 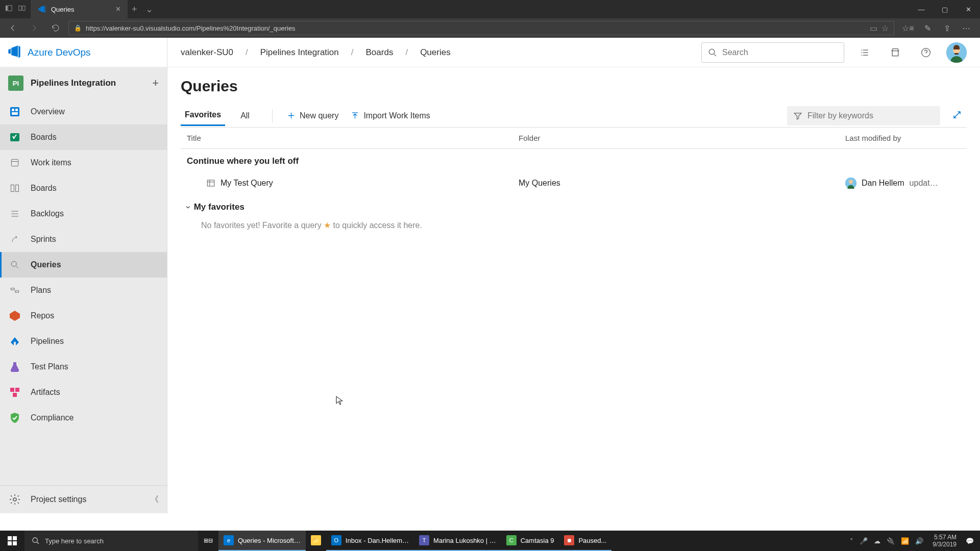 I want to click on marketplace-icon, so click(x=895, y=53).